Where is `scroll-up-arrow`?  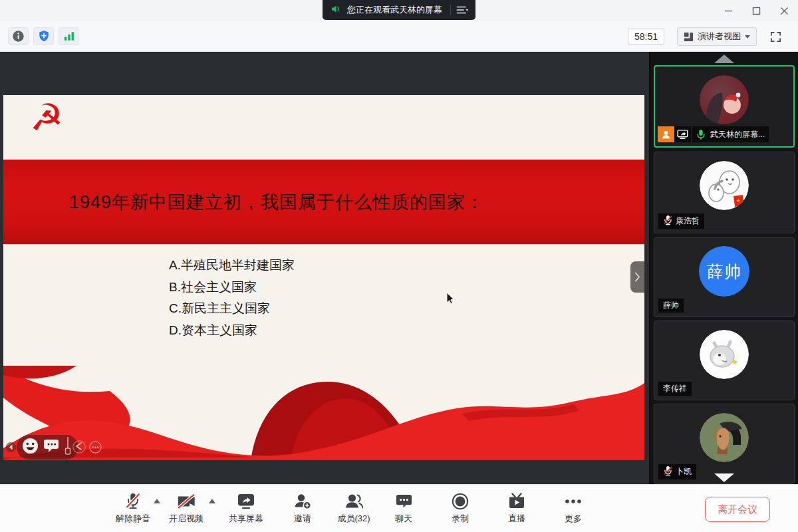
scroll-up-arrow is located at coordinates (724, 59).